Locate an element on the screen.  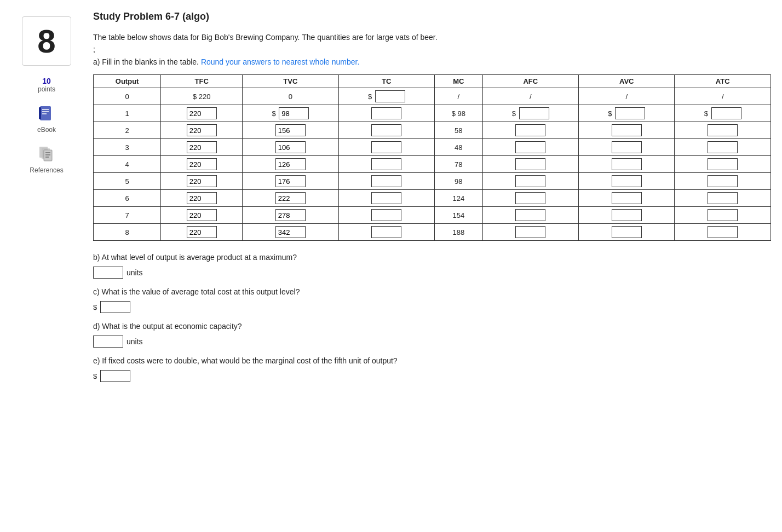
cell-afc: $ is located at coordinates (530, 114).